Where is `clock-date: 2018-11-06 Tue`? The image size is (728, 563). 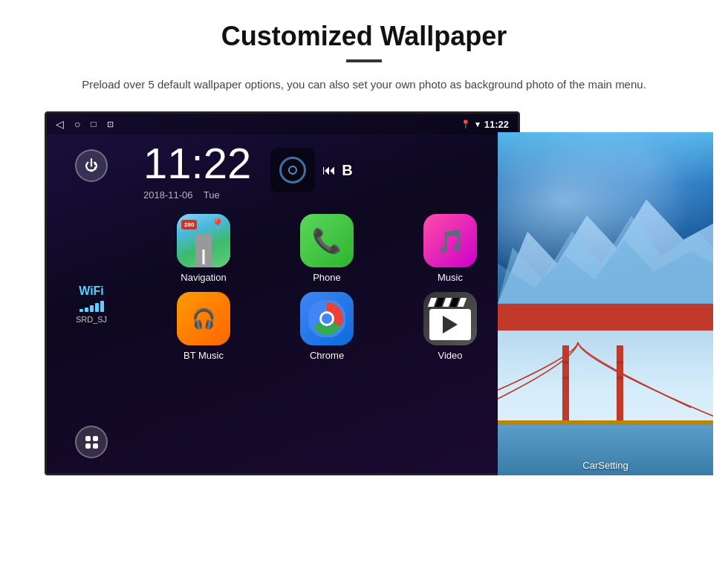
clock-date: 2018-11-06 Tue is located at coordinates (198, 195).